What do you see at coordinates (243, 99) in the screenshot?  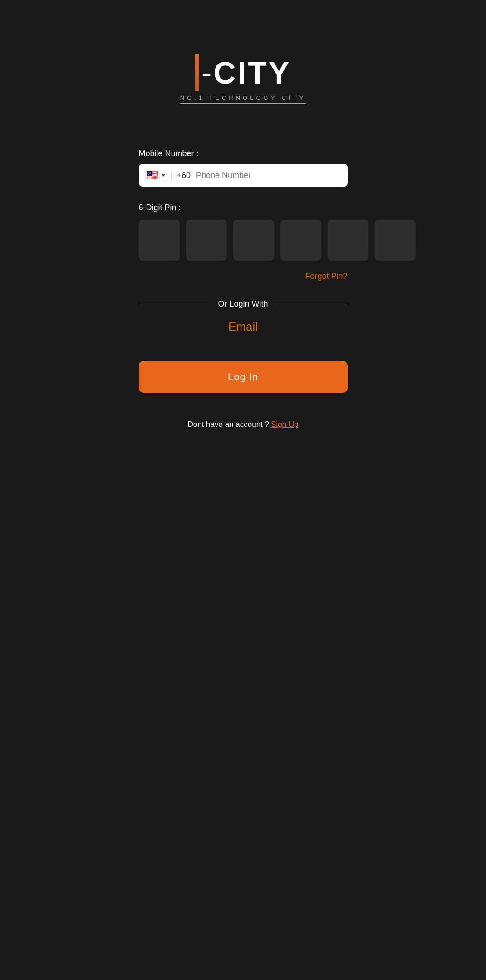 I see `logo-subtitle: NO.1 TECHNOLOGY CITY` at bounding box center [243, 99].